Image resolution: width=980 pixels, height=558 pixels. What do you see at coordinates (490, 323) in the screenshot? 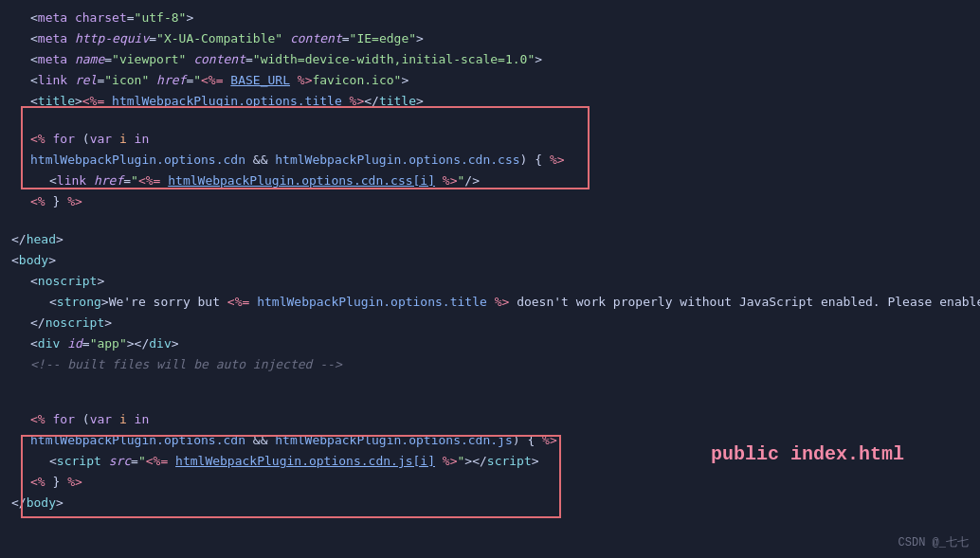
I see `code-line: </noscript>` at bounding box center [490, 323].